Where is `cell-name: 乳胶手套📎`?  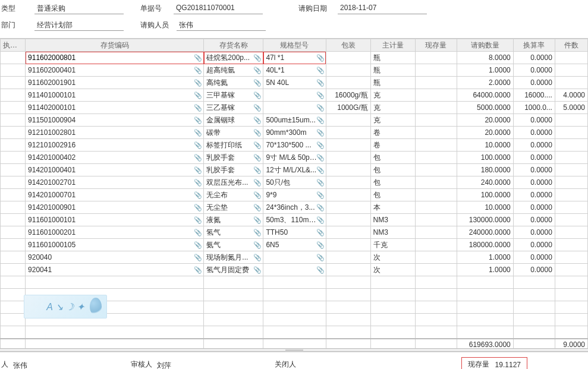
cell-name: 乳胶手套📎 is located at coordinates (234, 158).